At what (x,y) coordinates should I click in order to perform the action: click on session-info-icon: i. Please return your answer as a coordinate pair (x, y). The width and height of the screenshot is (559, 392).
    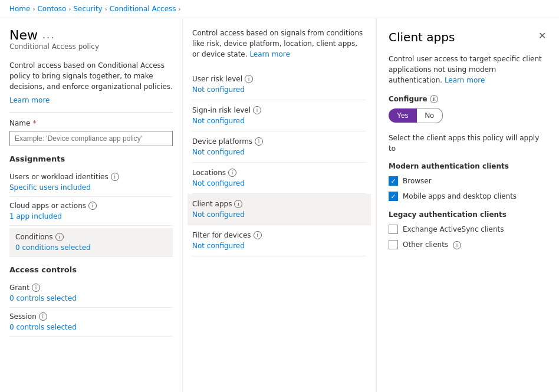
    Looking at the image, I should click on (43, 317).